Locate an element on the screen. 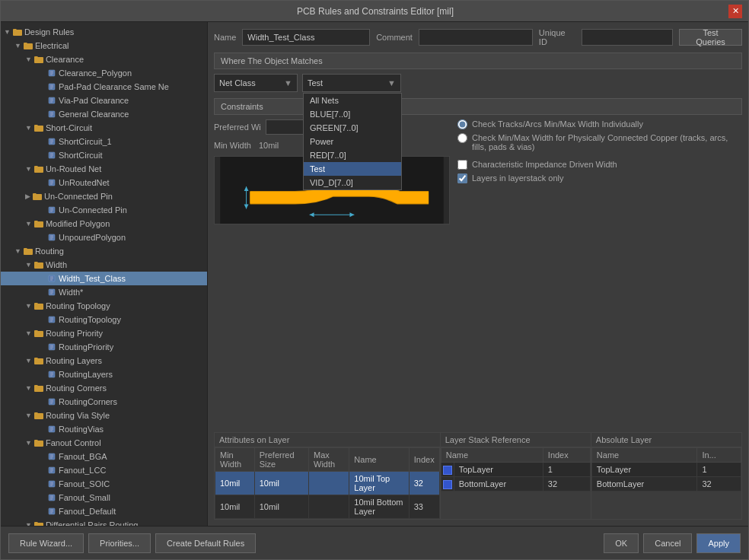  tree-item: RoutingVias is located at coordinates (104, 429).